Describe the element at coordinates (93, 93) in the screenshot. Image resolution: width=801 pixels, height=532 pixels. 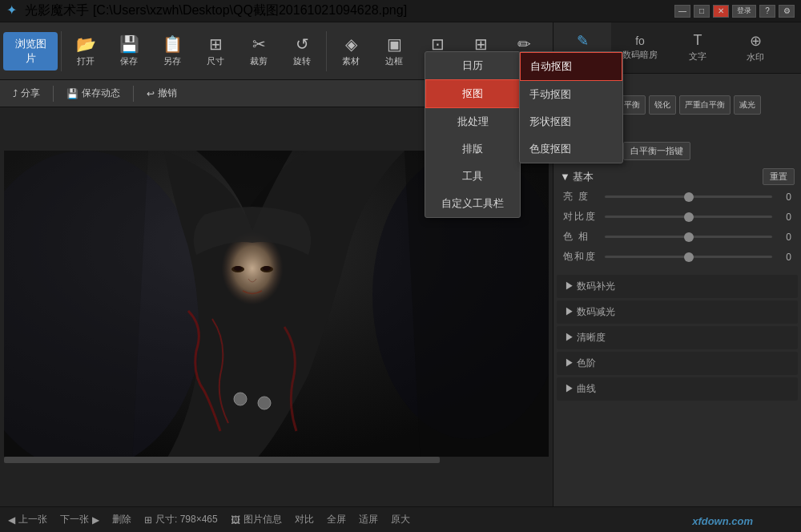
I see `save-action-button: 💾 保存动态` at that location.